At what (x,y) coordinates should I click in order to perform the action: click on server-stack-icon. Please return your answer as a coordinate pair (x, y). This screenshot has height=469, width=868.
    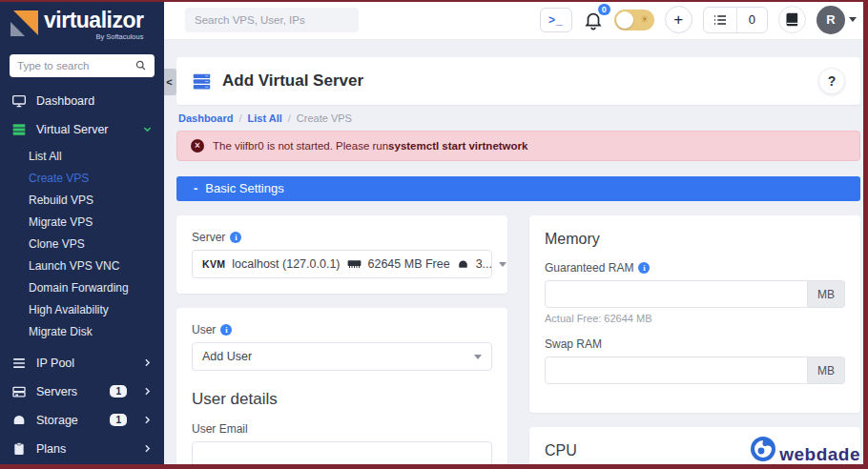
    Looking at the image, I should click on (19, 130).